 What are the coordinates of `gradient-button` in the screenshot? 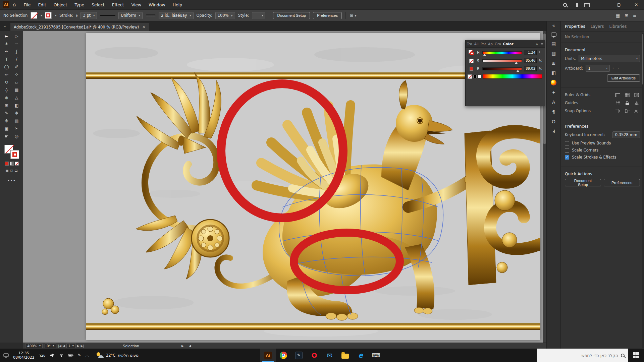 It's located at (12, 164).